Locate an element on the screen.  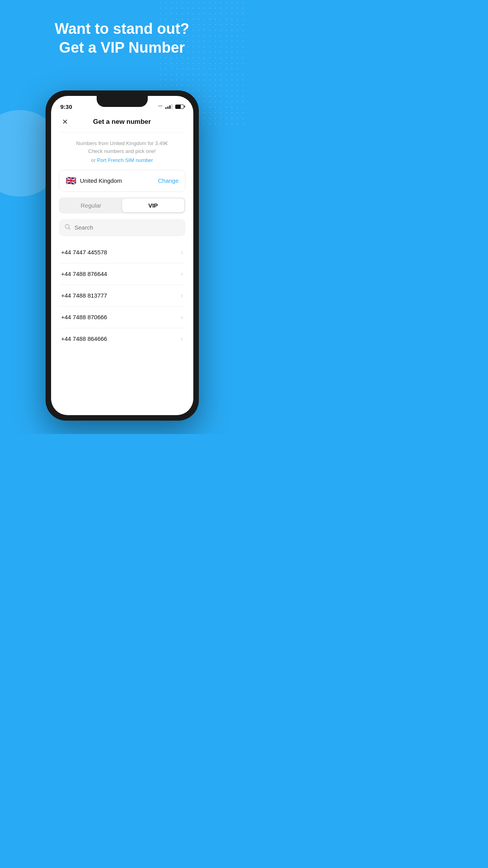
tab-regular: Regular is located at coordinates (91, 205).